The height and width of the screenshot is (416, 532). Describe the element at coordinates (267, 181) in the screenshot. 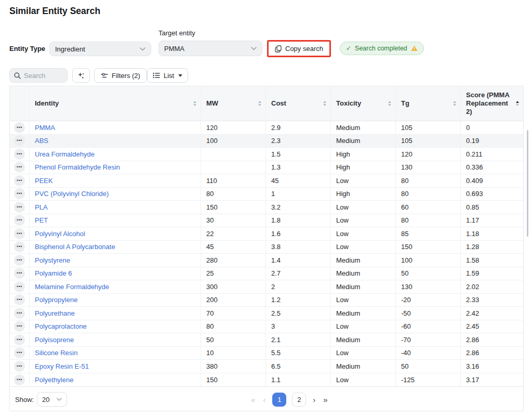

I see `table-row: ••• PEEK 110 45 Low 80 0.409` at that location.